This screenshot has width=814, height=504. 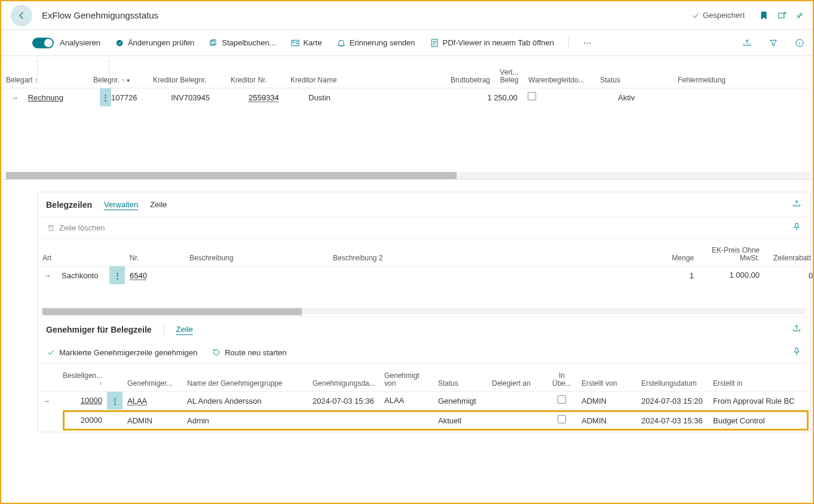 What do you see at coordinates (408, 97) in the screenshot?
I see `table-row: → Rechnung ⋮ 107726 INV703945 2559334 Du…` at bounding box center [408, 97].